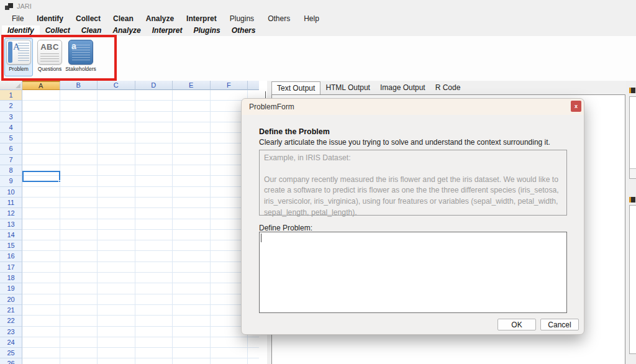  Describe the element at coordinates (154, 96) in the screenshot. I see `cell-d1` at that location.